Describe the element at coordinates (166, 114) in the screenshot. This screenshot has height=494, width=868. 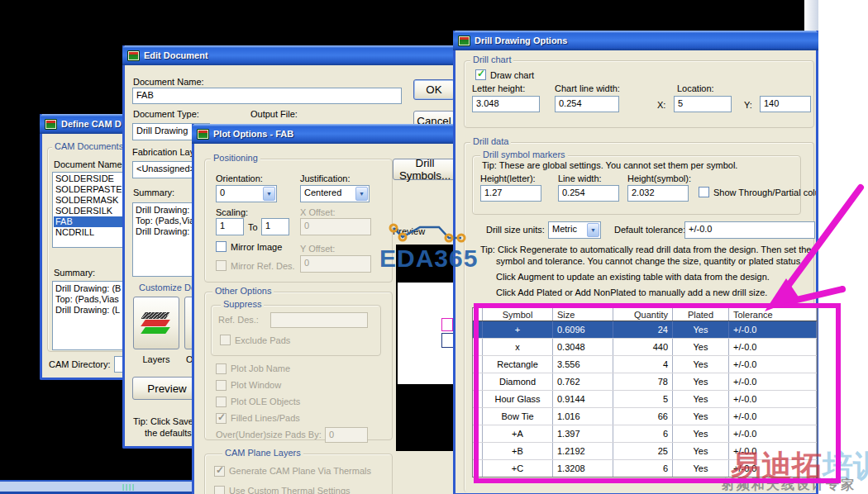
I see `document-type-label: Document Type:` at that location.